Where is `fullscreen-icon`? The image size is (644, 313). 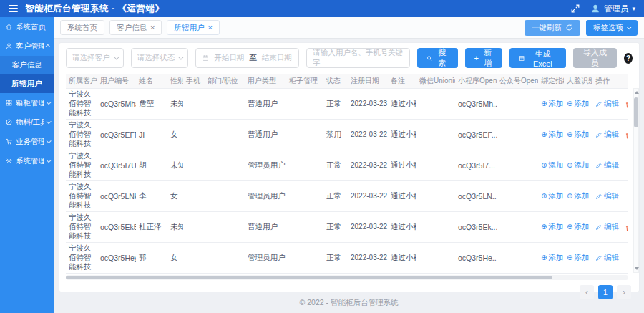 fullscreen-icon is located at coordinates (575, 9).